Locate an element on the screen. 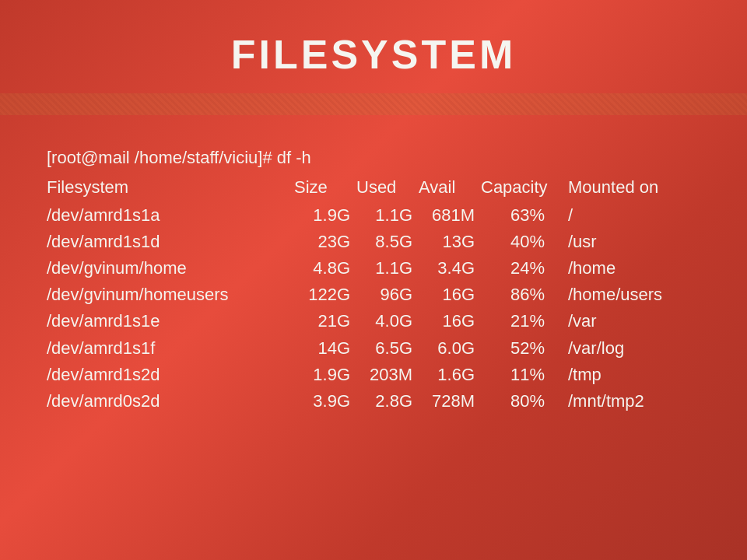 Image resolution: width=747 pixels, height=560 pixels. cell-filesystem: /dev/amrd1s2d is located at coordinates (167, 375).